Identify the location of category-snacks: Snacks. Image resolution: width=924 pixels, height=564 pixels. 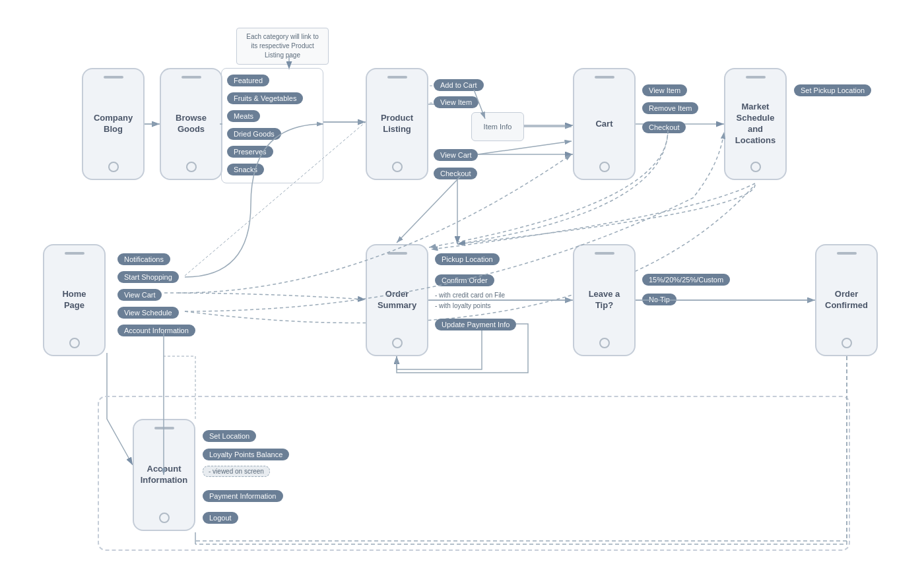
(246, 170).